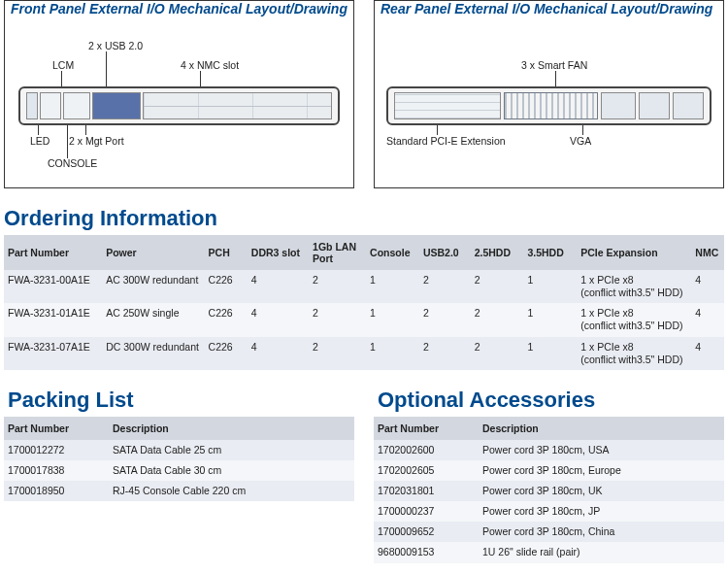  What do you see at coordinates (56, 491) in the screenshot?
I see `table-cell: 1700018950` at bounding box center [56, 491].